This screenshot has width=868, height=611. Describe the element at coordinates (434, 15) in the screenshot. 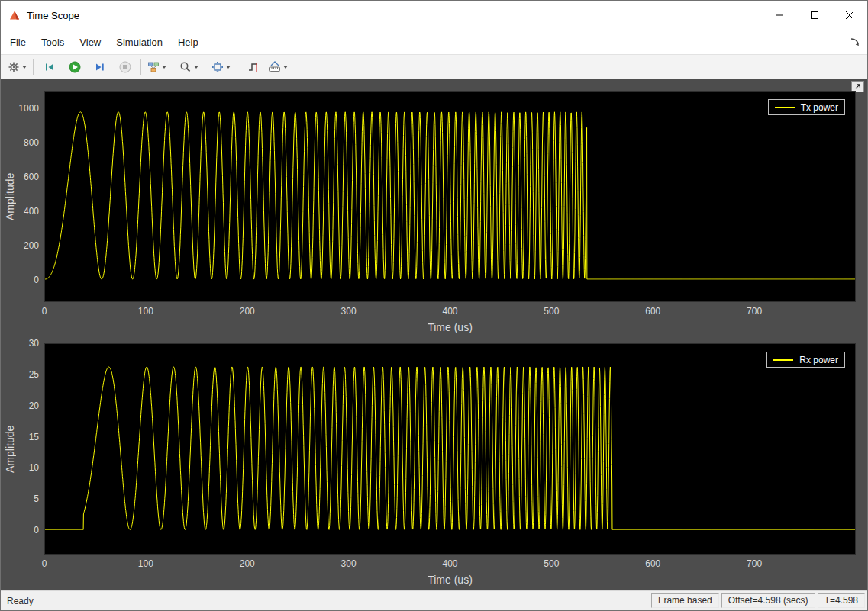

I see `titlebar: Time Scope` at that location.